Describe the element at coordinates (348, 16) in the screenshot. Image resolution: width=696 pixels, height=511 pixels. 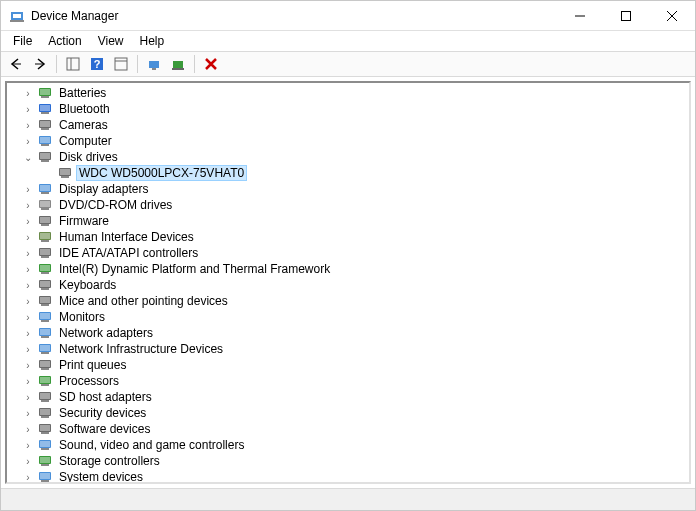
I see `titlebar: Device Manager` at that location.